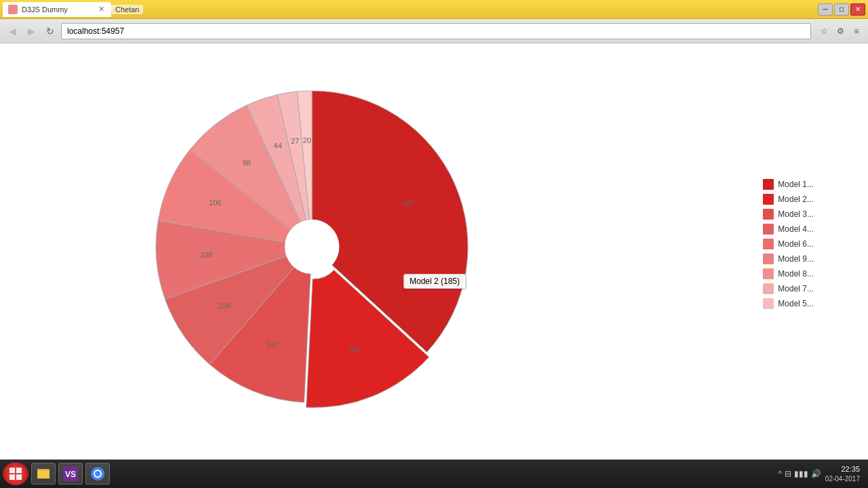 This screenshot has width=868, height=488. What do you see at coordinates (127, 9) in the screenshot?
I see `user-badge: Chetan` at bounding box center [127, 9].